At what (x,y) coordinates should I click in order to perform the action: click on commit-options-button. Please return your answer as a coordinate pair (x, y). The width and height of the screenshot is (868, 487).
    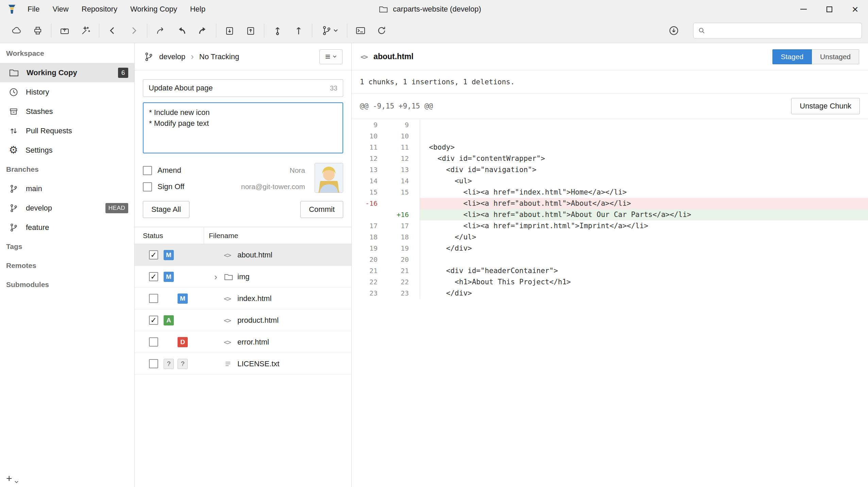
    Looking at the image, I should click on (331, 57).